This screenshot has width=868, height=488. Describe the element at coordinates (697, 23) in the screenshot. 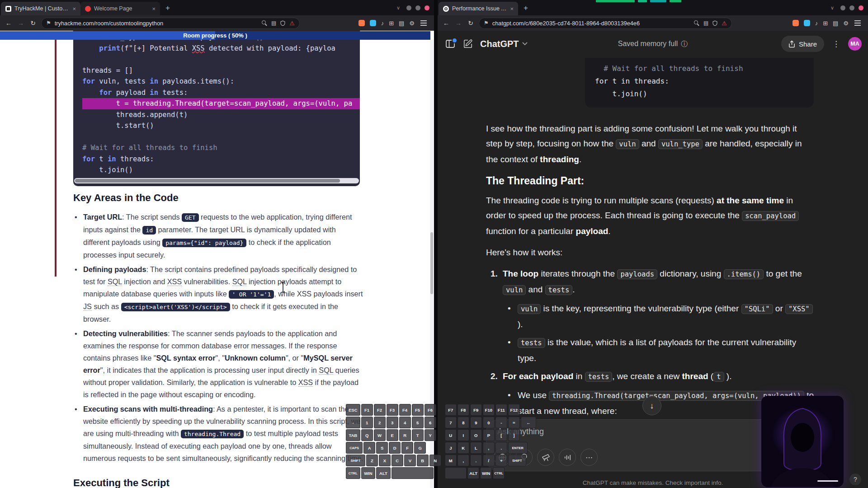

I see `zoom-icon` at that location.